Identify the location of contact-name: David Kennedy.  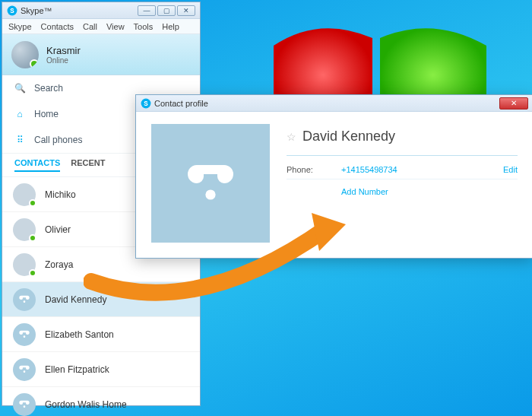
(76, 300).